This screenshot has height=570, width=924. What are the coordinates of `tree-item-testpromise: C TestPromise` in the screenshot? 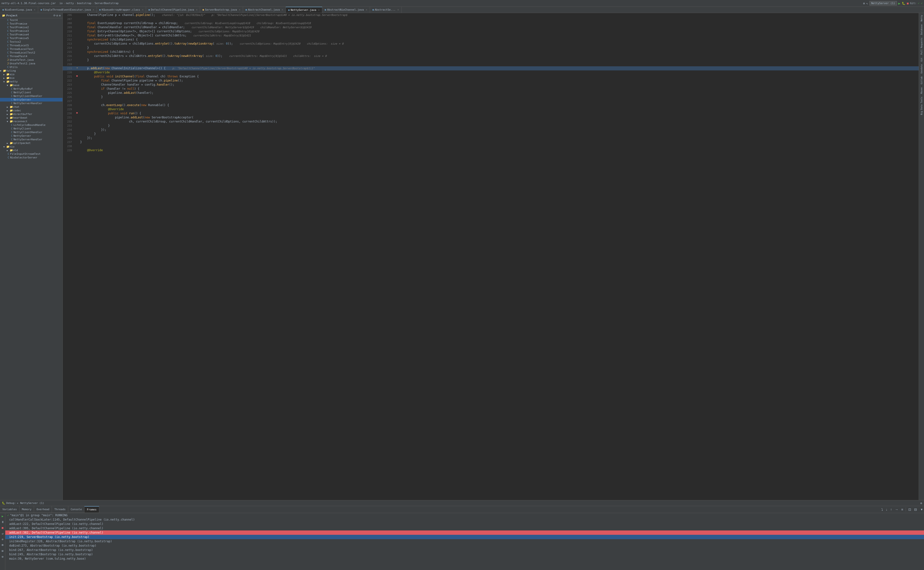 It's located at (31, 24).